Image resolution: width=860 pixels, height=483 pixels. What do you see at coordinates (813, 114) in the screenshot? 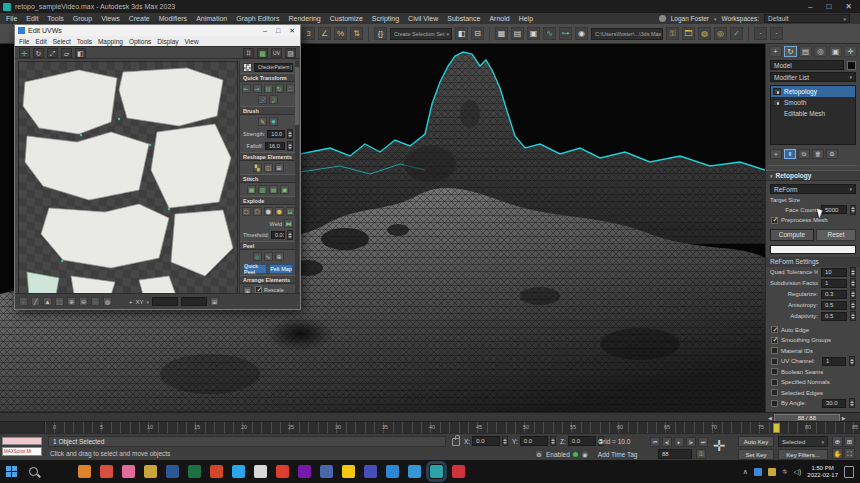
I see `stack-item-editable-mesh: Editable Mesh` at bounding box center [813, 114].